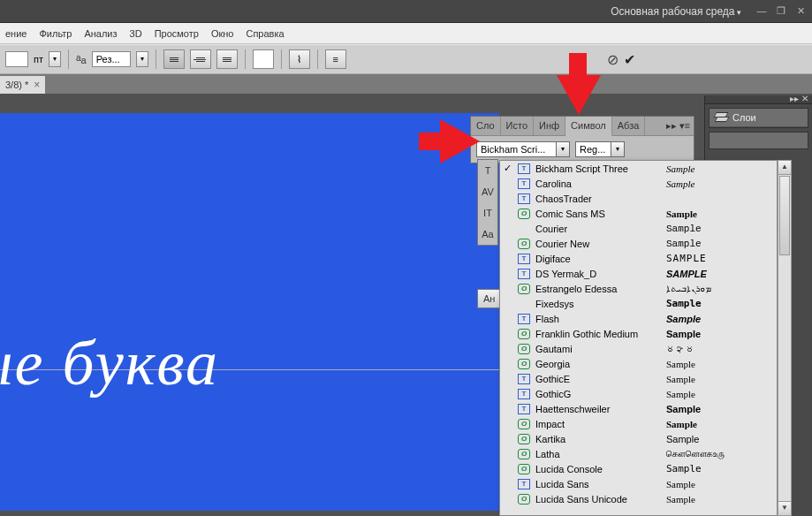  What do you see at coordinates (762, 11) in the screenshot?
I see `minimize-icon: —` at bounding box center [762, 11].